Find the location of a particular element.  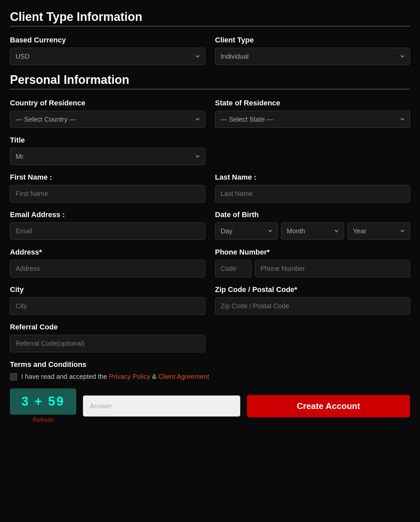

terms-text-before: I have read and accepted the is located at coordinates (64, 377).